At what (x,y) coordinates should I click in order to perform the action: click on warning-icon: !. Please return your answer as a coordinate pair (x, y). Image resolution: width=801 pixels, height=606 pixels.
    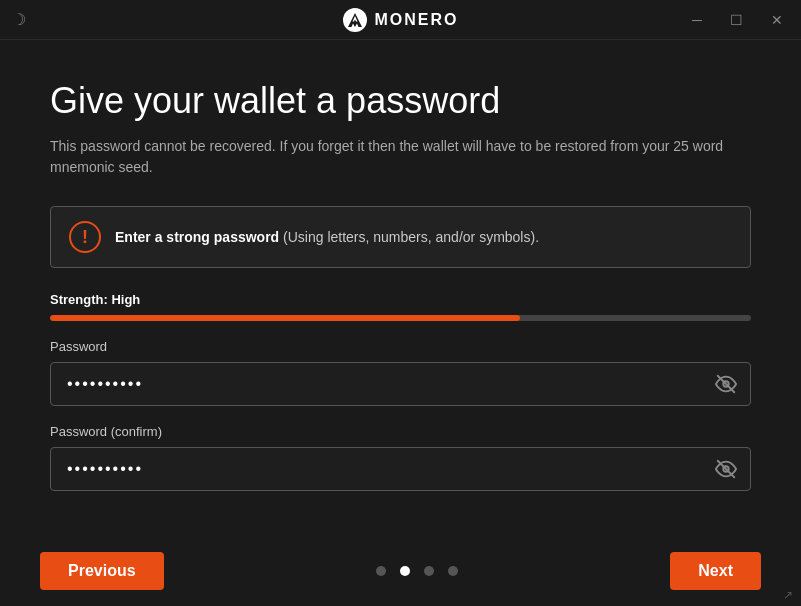
    Looking at the image, I should click on (85, 237).